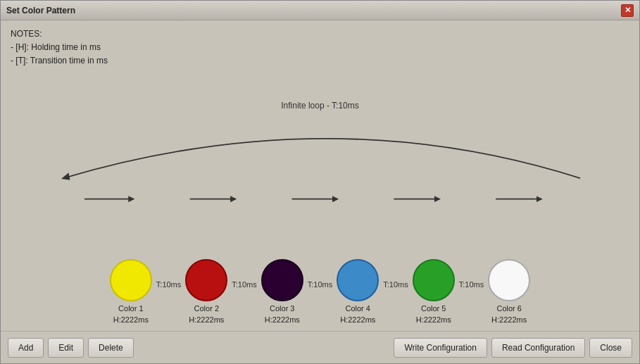  Describe the element at coordinates (434, 291) in the screenshot. I see `color-5-item: Color 5 H:2222ms` at that location.